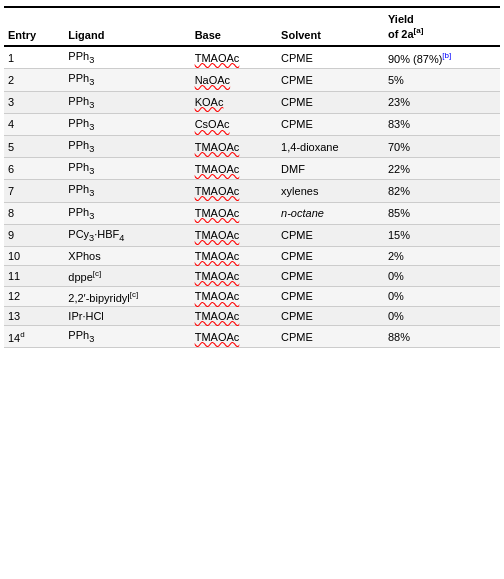 The width and height of the screenshot is (504, 579). Describe the element at coordinates (252, 169) in the screenshot. I see `table-row: 6PPh3TMАOАcDMF22%` at that location.